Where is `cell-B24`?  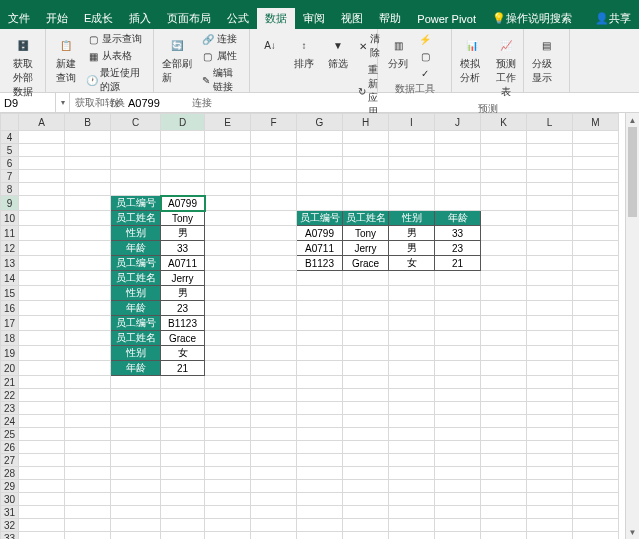
cell-B24 is located at coordinates (88, 422).